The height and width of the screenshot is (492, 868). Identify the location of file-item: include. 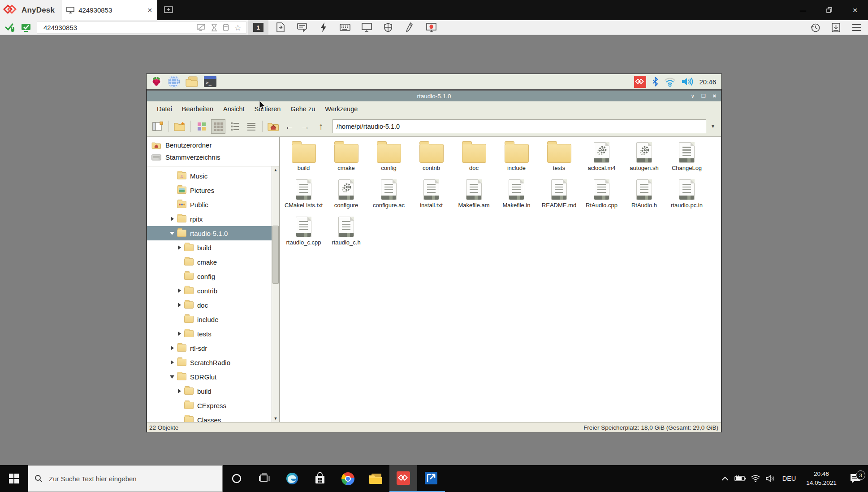
(516, 156).